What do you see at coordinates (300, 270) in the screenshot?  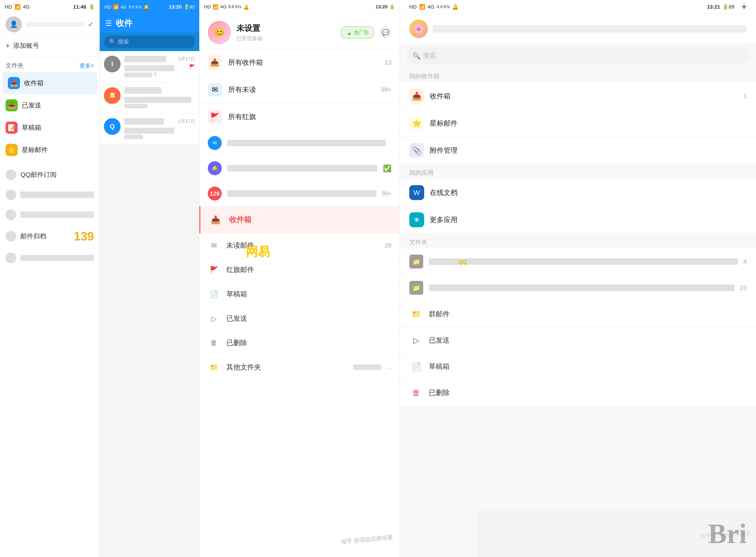 I see `subfolder-flag: 🚩 红旗邮件` at bounding box center [300, 270].